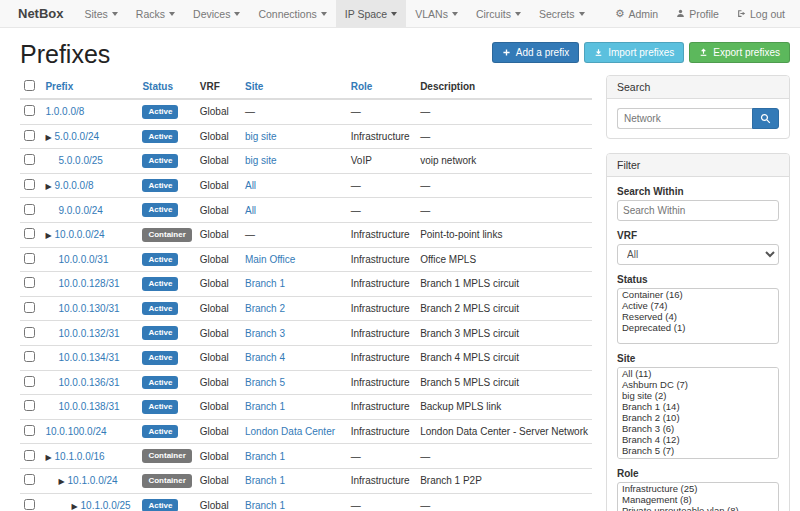 This screenshot has width=800, height=511. Describe the element at coordinates (698, 450) in the screenshot. I see `listbox-option: Branch 5 (7)` at that location.